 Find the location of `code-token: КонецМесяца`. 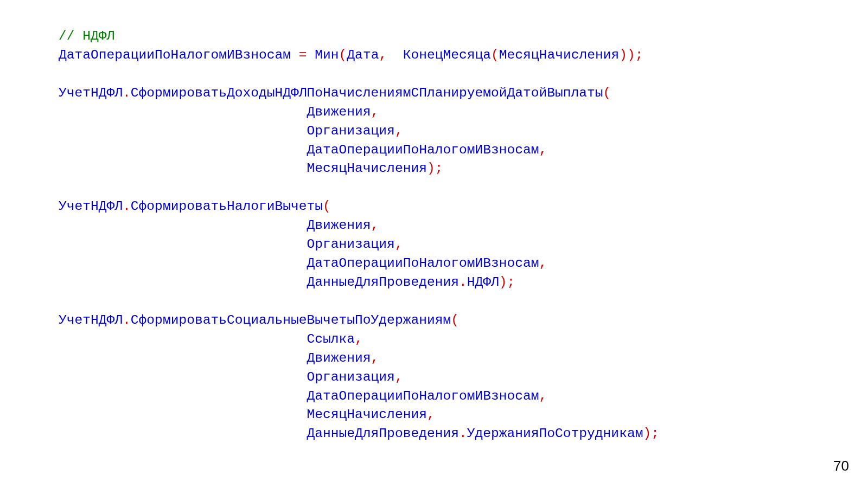

code-token: КонецМесяца is located at coordinates (447, 55).